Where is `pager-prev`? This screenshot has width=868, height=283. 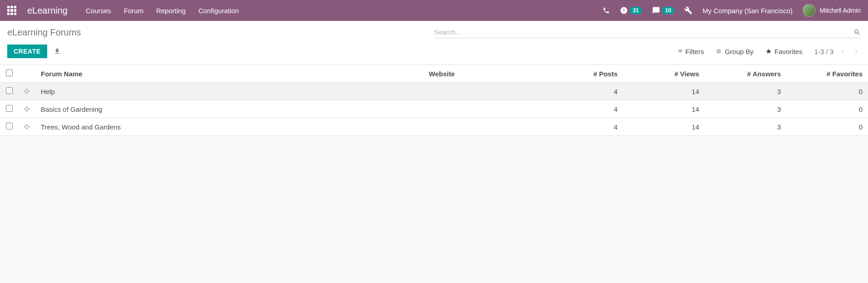 pager-prev is located at coordinates (843, 51).